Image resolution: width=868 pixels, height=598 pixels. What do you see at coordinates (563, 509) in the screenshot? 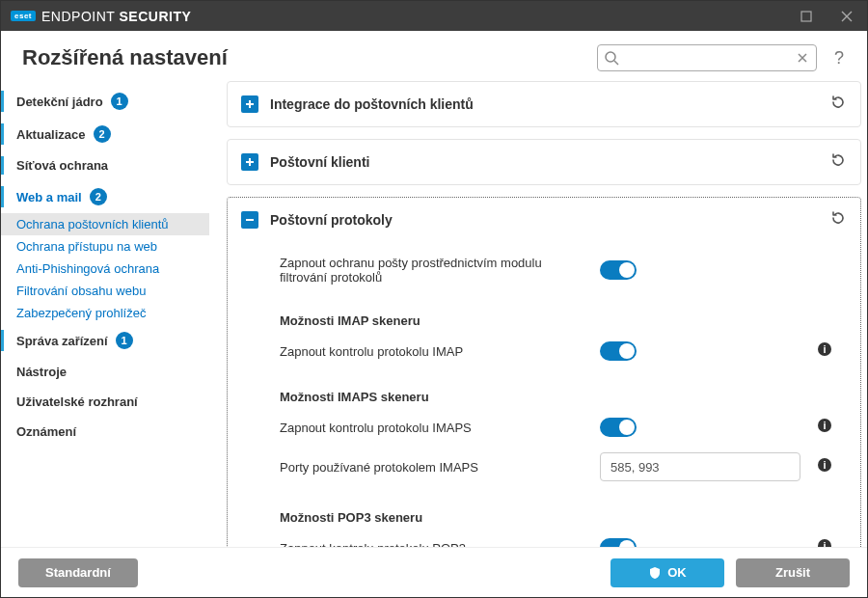
I see `subheading-pop3: Možnosti POP3 skeneru` at bounding box center [563, 509].